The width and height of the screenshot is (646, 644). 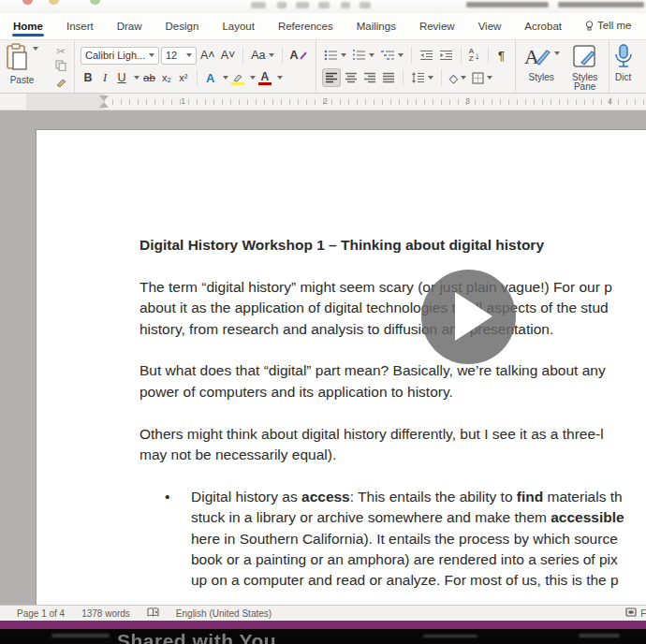 What do you see at coordinates (137, 78) in the screenshot?
I see `underline-dropdown-arrow` at bounding box center [137, 78].